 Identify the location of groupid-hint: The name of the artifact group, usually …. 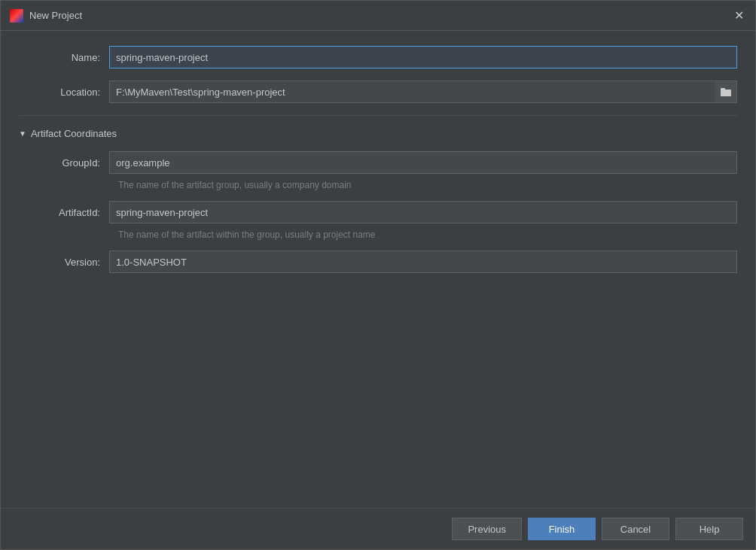
(428, 185).